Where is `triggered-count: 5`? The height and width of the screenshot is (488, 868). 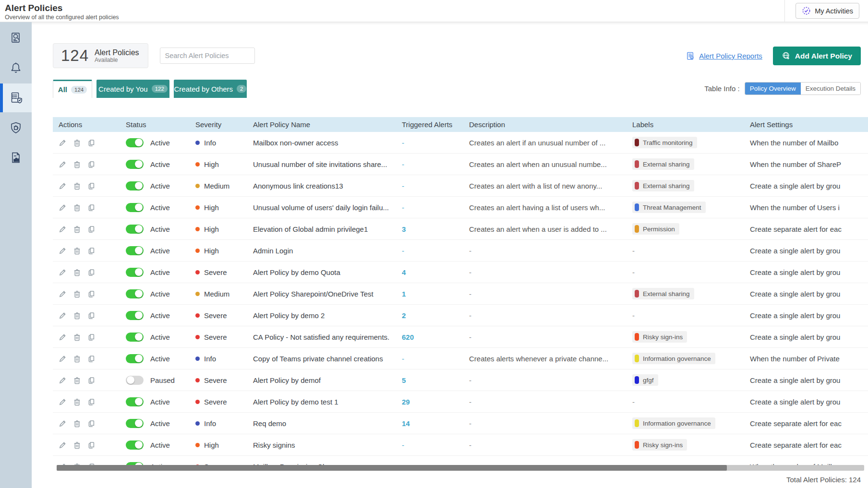
triggered-count: 5 is located at coordinates (404, 380).